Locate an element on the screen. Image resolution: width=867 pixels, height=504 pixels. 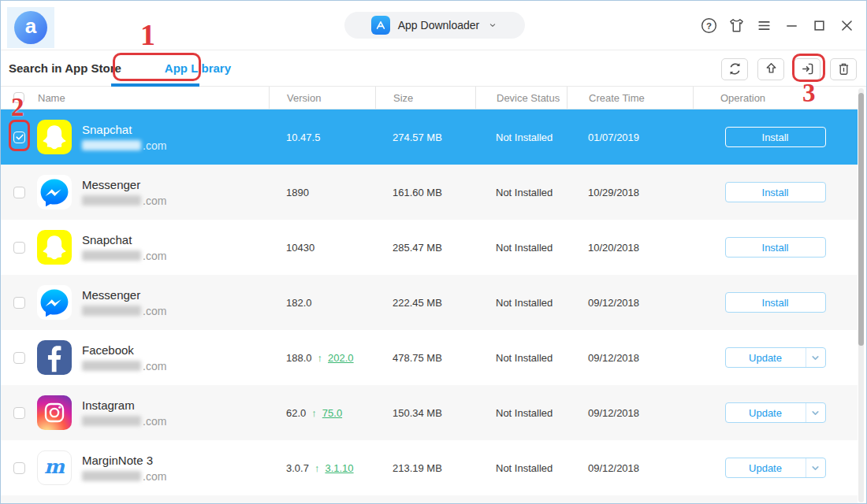
version-cell: 10430 ↑ is located at coordinates (322, 247).